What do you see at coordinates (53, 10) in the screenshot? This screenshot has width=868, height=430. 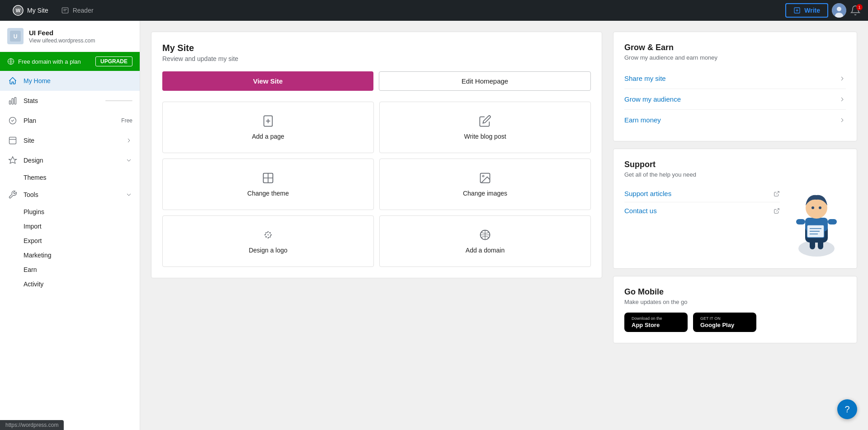 I see `topnav-left: W My Site Reader` at bounding box center [53, 10].